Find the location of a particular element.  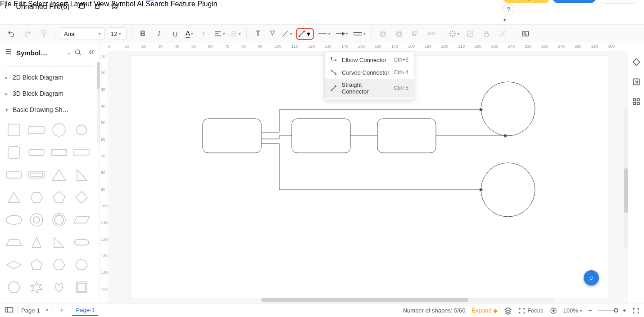

shape-parallelogram is located at coordinates (82, 220).